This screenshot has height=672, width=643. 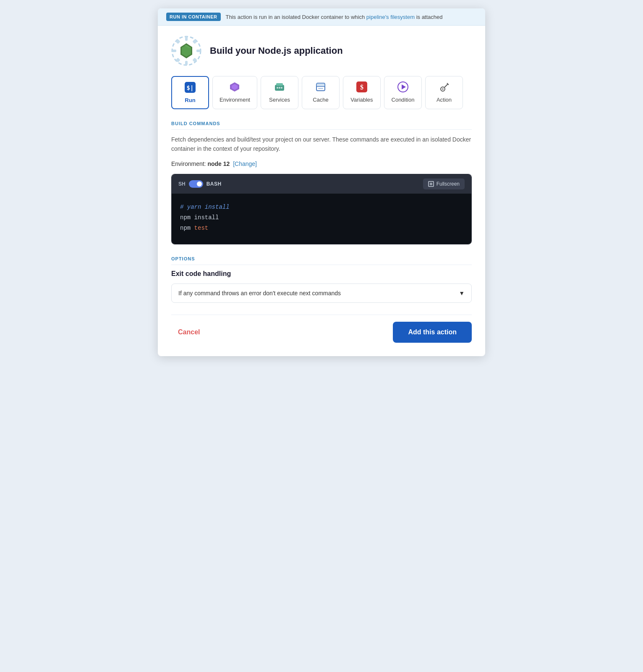 I want to click on services-tab-icon, so click(x=280, y=88).